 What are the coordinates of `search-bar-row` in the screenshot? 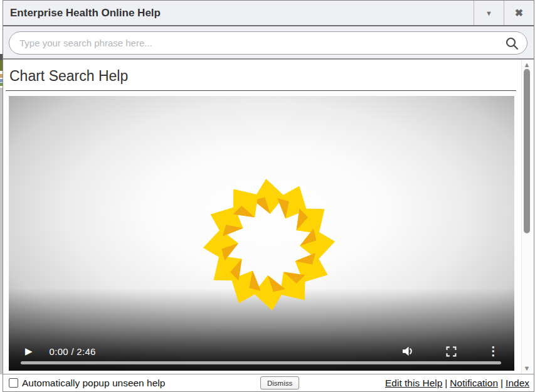 It's located at (268, 43).